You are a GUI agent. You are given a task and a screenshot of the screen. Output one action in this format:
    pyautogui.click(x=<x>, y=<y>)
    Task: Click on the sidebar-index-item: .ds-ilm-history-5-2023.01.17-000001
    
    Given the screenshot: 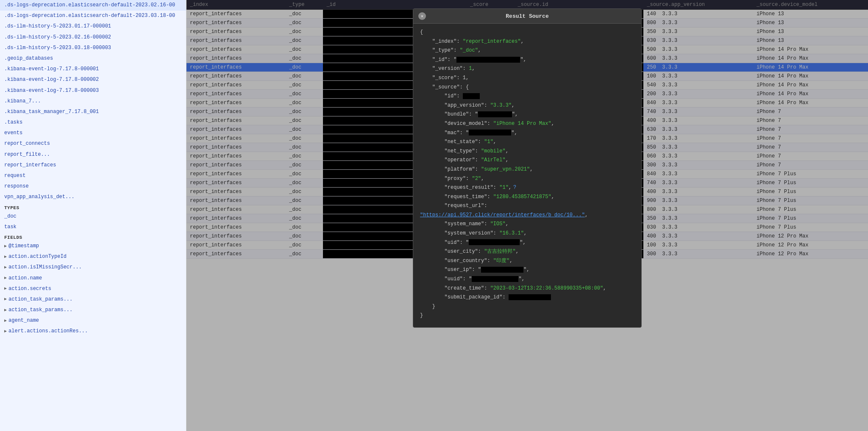 What is the action you would take?
    pyautogui.click(x=93, y=26)
    